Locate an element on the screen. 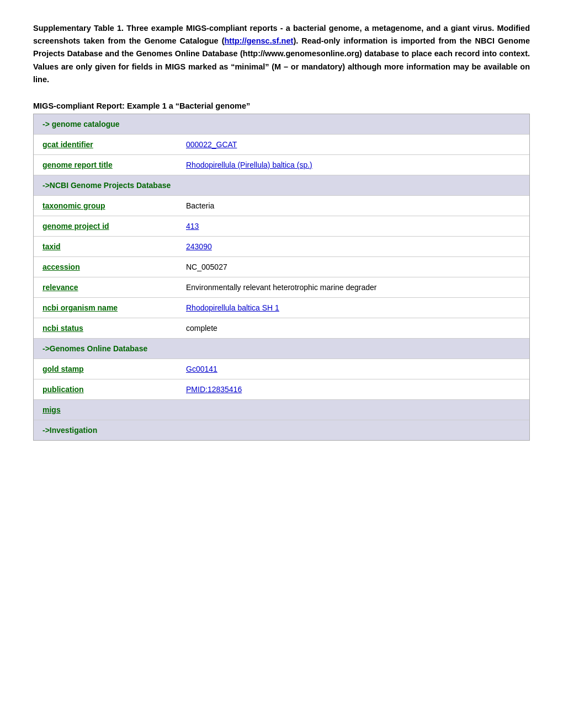 This screenshot has width=563, height=728. section-header-row: ->Investigation is located at coordinates (282, 430).